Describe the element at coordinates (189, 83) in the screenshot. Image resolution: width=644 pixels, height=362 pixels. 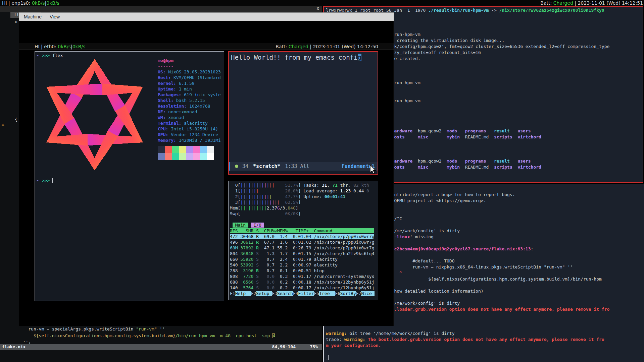
I see `terminal-line: Kernel: 6.1.59` at that location.